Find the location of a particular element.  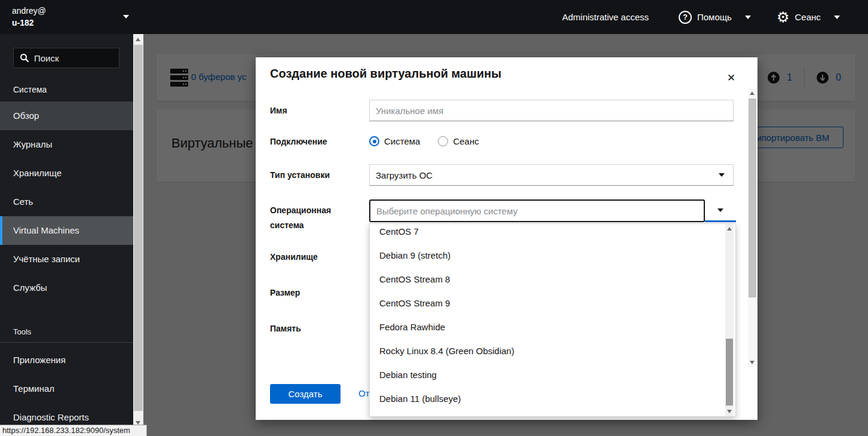

status-bar-url: https://192.168.233.182:9090/system is located at coordinates (73, 430).